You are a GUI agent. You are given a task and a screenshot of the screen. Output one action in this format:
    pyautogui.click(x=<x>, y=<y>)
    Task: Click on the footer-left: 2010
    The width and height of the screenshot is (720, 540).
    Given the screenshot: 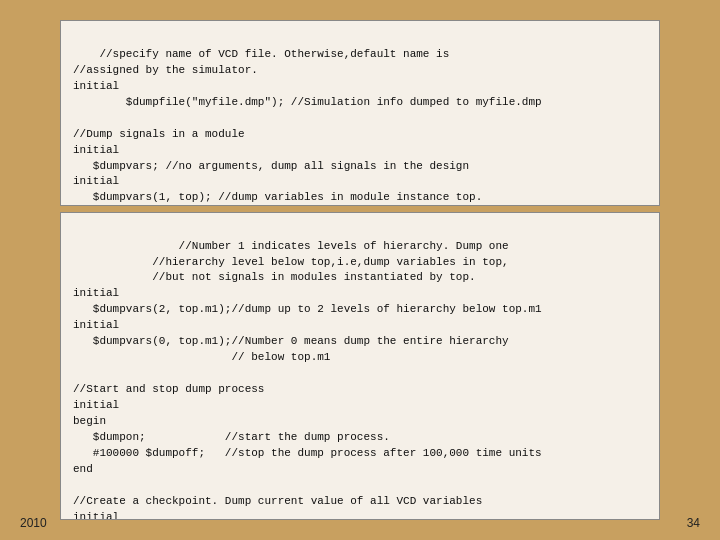 What is the action you would take?
    pyautogui.click(x=34, y=523)
    